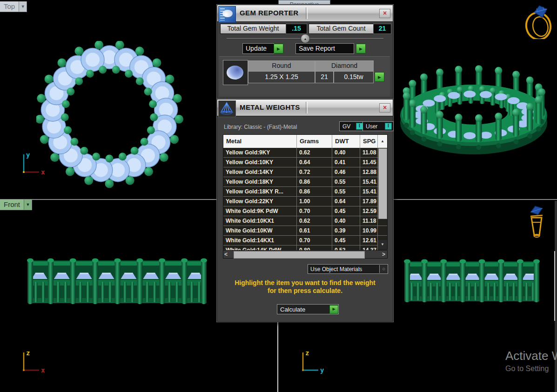 This screenshot has width=557, height=392. I want to click on vertical-scrollbar: ▲ ▼, so click(383, 192).